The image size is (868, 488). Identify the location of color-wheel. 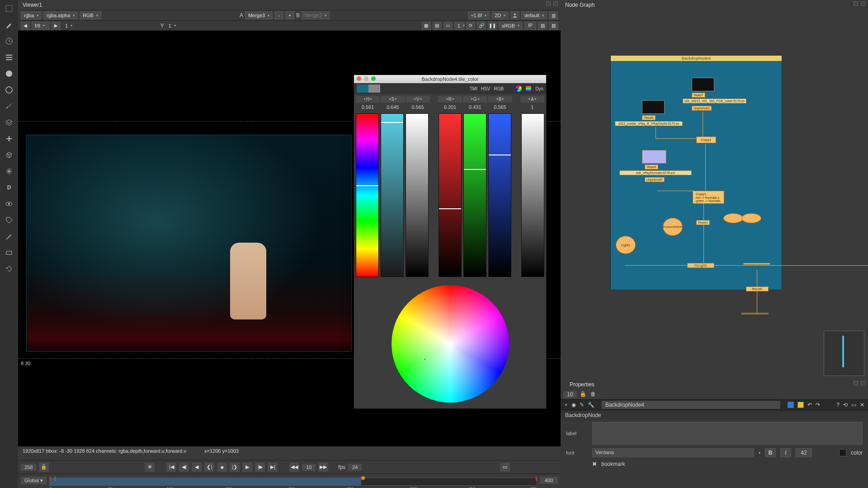
(450, 344).